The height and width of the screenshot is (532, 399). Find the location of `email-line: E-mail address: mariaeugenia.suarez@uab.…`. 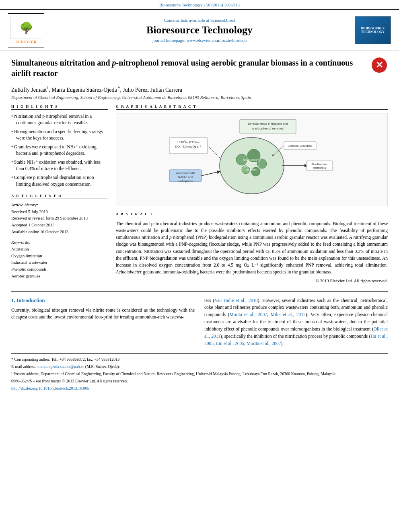

email-line: E-mail address: mariaeugenia.suarez@uab.… is located at coordinates (200, 367).